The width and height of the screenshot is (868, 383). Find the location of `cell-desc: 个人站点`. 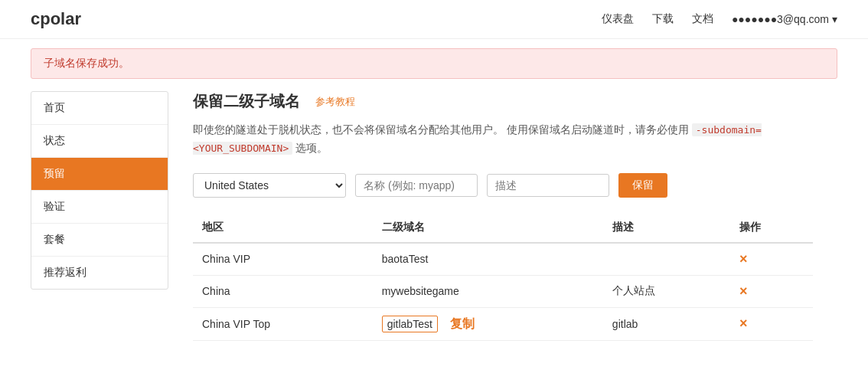

cell-desc: 个人站点 is located at coordinates (667, 291).